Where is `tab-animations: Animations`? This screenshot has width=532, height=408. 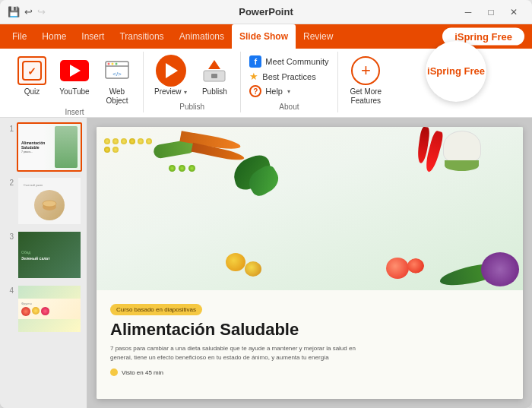 tab-animations: Animations is located at coordinates (202, 36).